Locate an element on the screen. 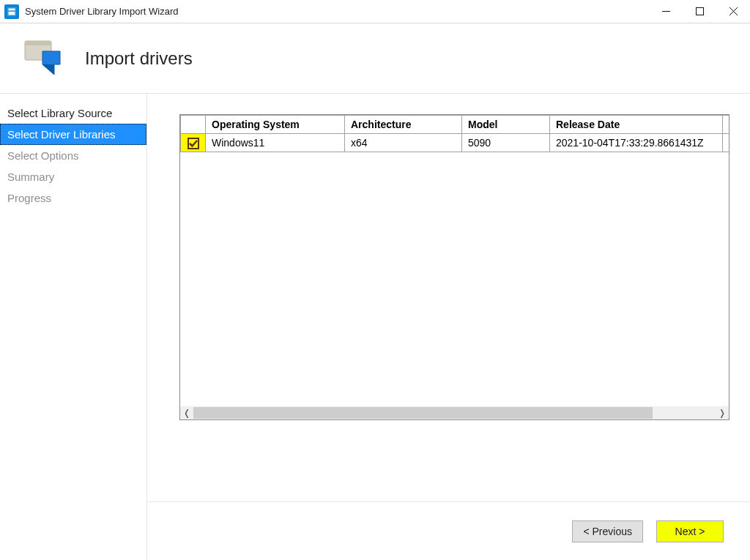 The height and width of the screenshot is (560, 750). checkbox-checked-icon is located at coordinates (193, 143).